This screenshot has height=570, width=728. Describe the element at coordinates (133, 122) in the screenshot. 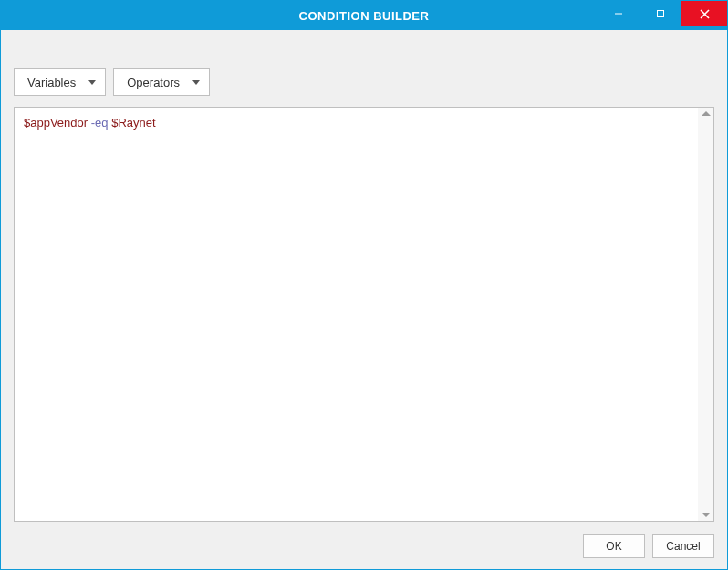

I see `token-variable: $Raynet` at that location.